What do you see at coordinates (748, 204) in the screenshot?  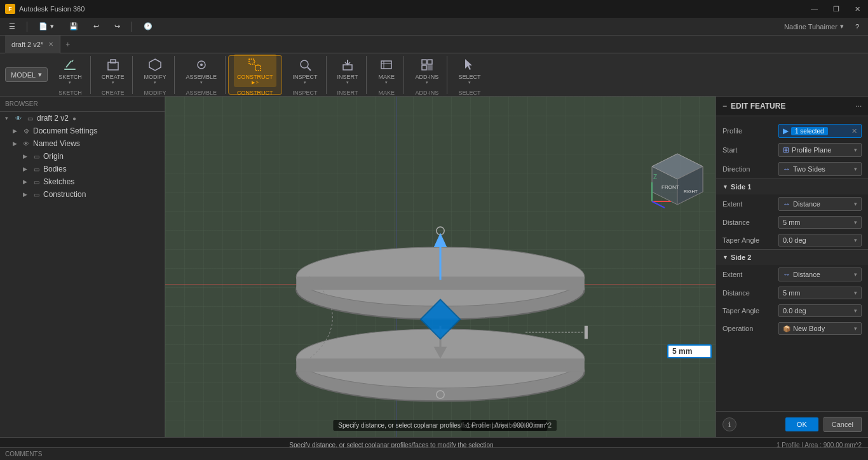 I see `s1-extent-label: Extent` at bounding box center [748, 204].